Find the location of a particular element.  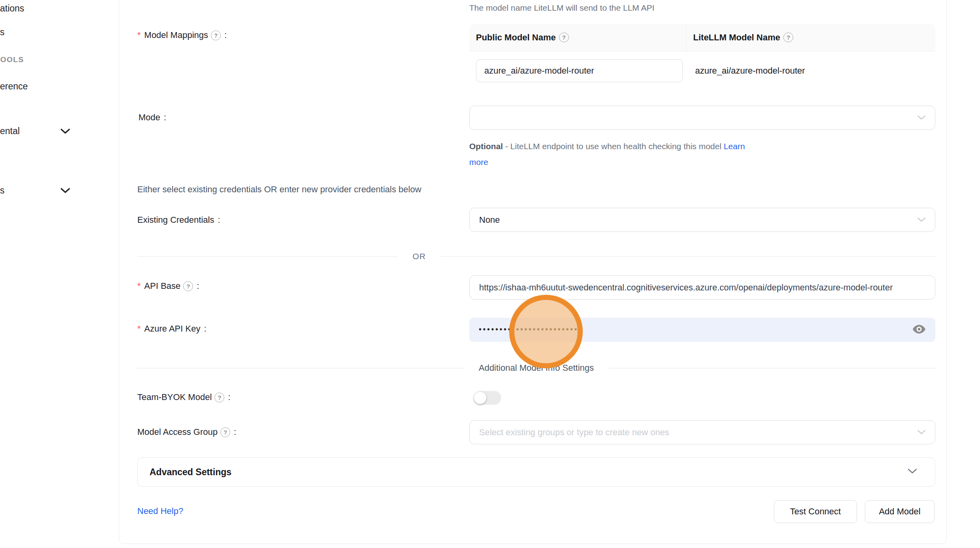

existing-credentials-label: Existing Credentials: is located at coordinates (179, 220).